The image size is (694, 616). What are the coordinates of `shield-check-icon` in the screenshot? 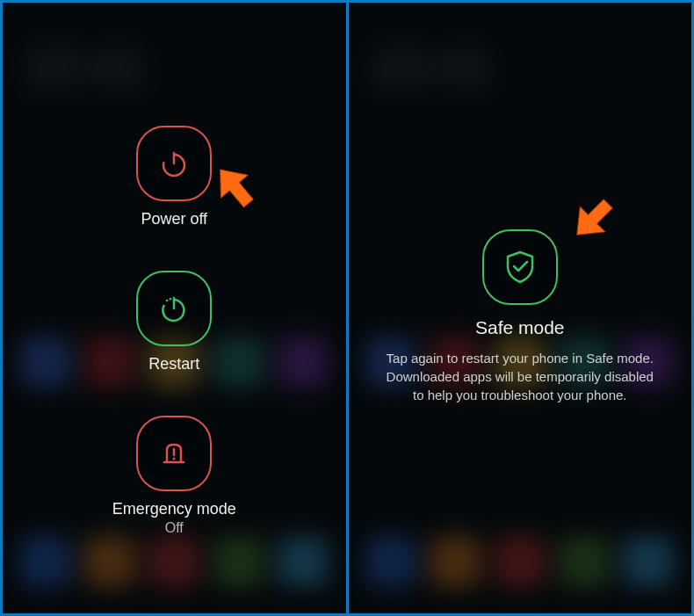 It's located at (520, 267).